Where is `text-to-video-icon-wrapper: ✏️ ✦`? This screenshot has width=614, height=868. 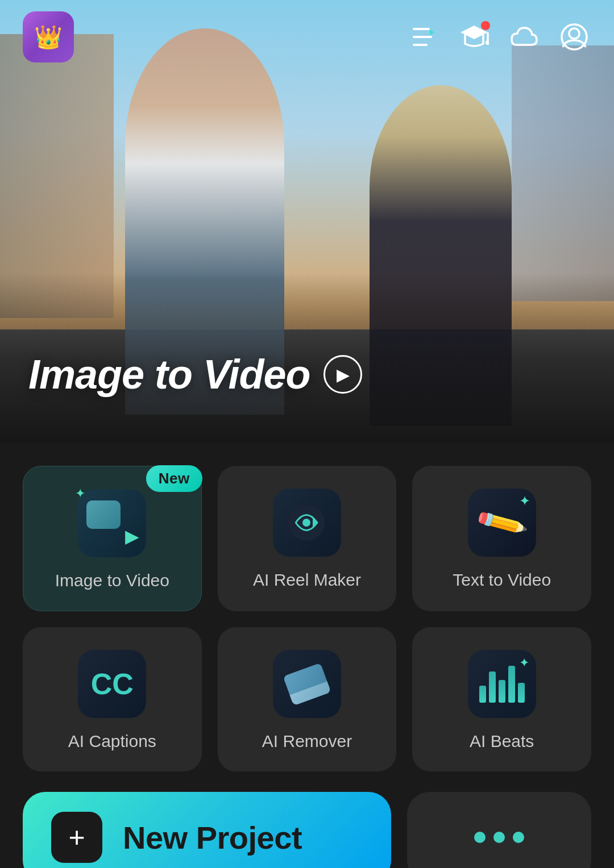 text-to-video-icon-wrapper: ✏️ ✦ is located at coordinates (502, 523).